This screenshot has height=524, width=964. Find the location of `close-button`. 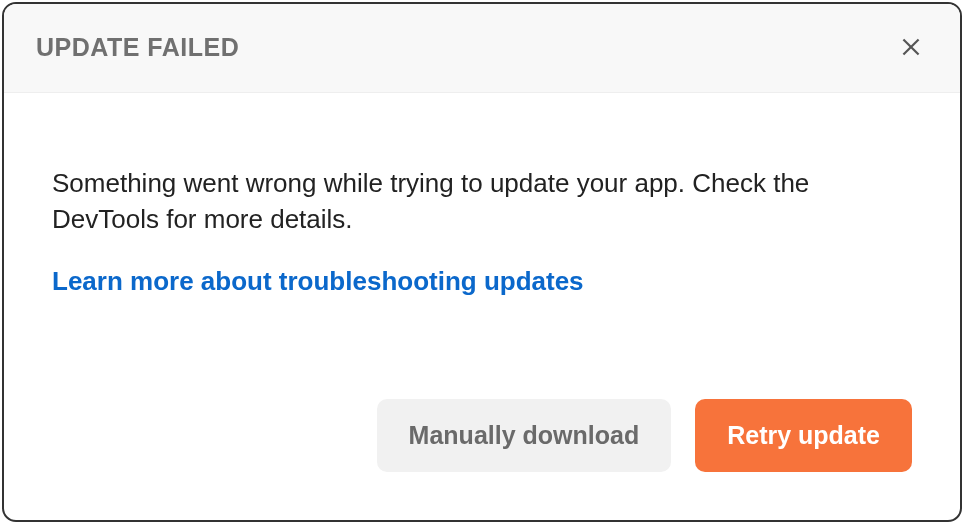

close-button is located at coordinates (911, 47).